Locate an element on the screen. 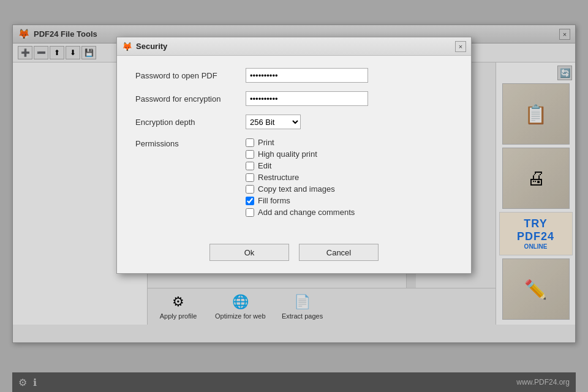 The image size is (588, 392). permission-edit-label: Edit is located at coordinates (265, 165).